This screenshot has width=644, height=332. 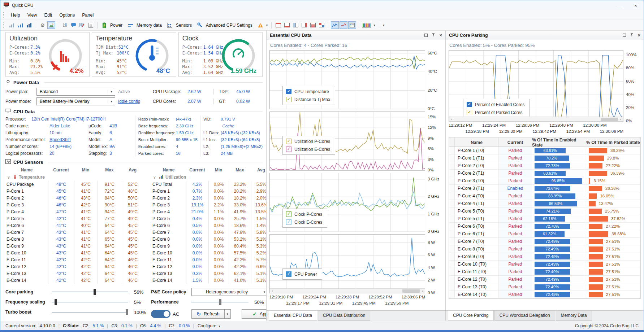 I want to click on panel-layout-split-icon, so click(x=295, y=25).